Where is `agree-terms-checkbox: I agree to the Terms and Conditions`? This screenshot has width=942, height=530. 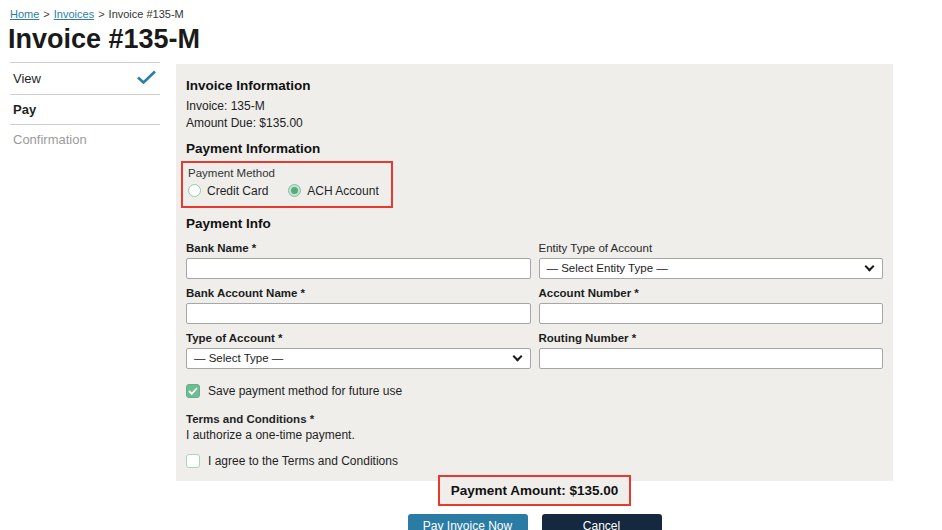 agree-terms-checkbox: I agree to the Terms and Conditions is located at coordinates (534, 461).